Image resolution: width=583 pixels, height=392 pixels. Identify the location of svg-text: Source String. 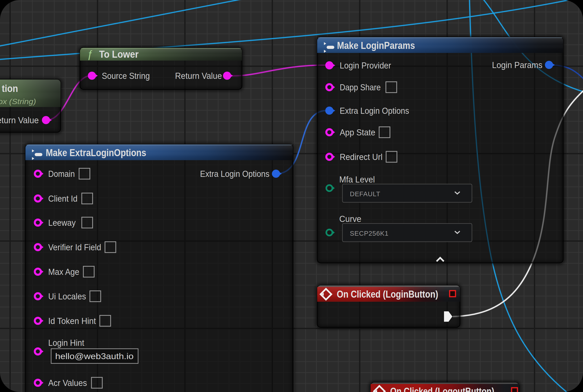
(126, 76).